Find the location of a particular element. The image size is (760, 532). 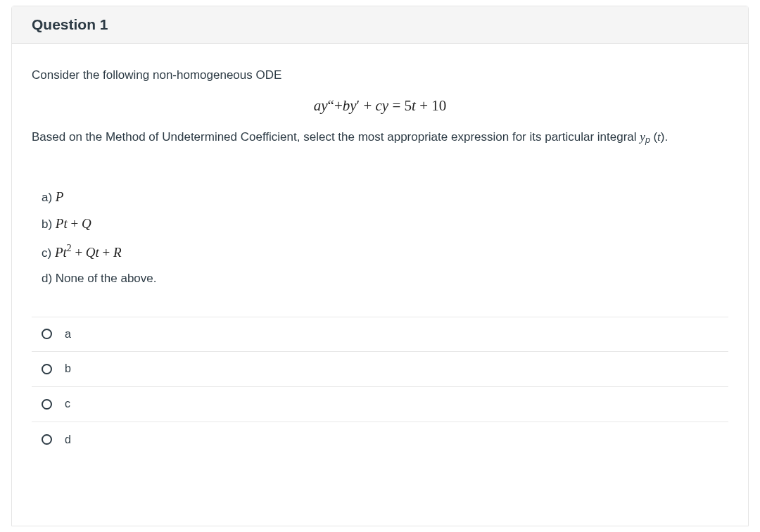

prompt-instruction: Based on the Method of Undetermined Coef… is located at coordinates (380, 138).